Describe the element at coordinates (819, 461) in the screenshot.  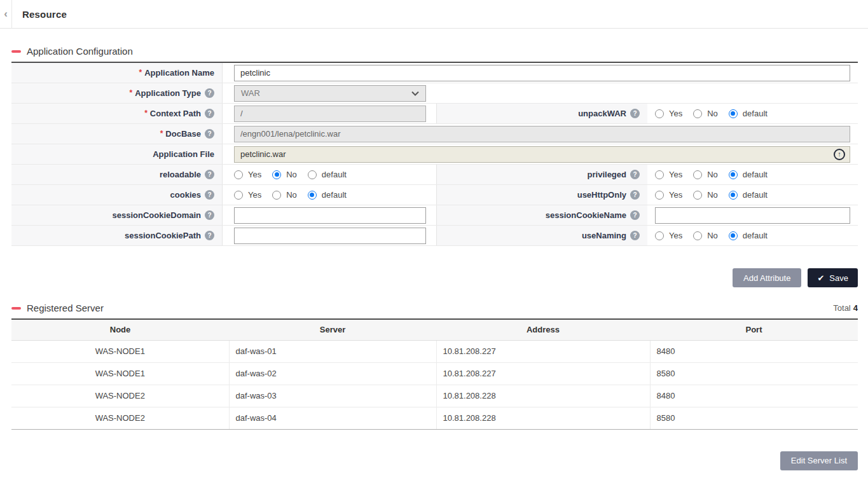
I see `edit-server-list-button: Edit Server List` at that location.